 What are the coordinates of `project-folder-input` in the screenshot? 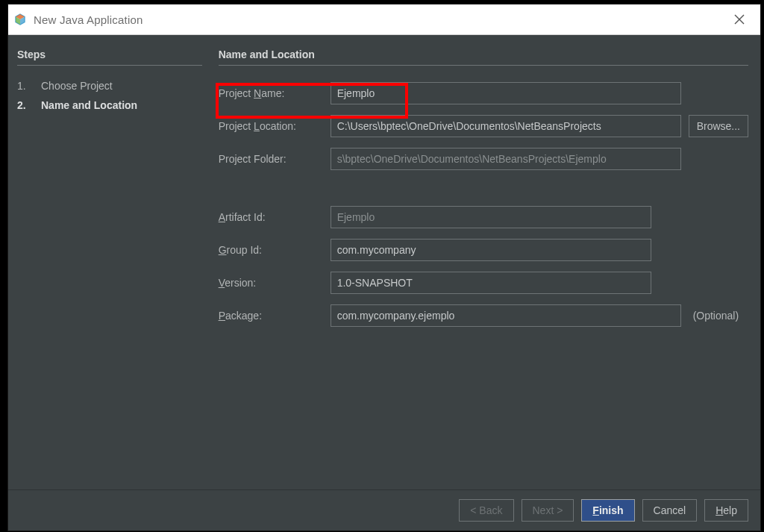 It's located at (506, 159).